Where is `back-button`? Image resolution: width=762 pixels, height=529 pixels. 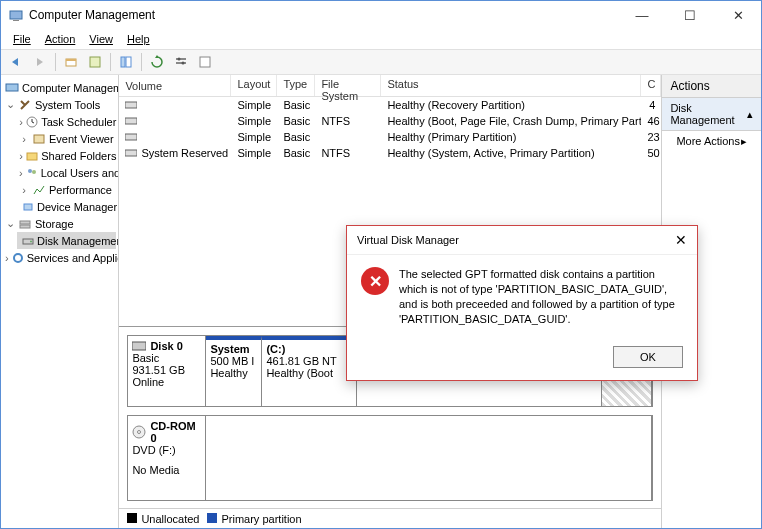
back-button is located at coordinates (16, 62).